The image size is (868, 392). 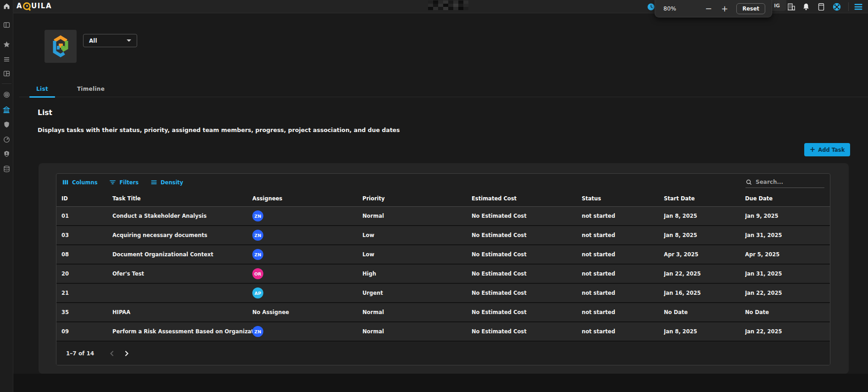 What do you see at coordinates (183, 235) in the screenshot?
I see `cell-task-title: Acquiring necessary documents` at bounding box center [183, 235].